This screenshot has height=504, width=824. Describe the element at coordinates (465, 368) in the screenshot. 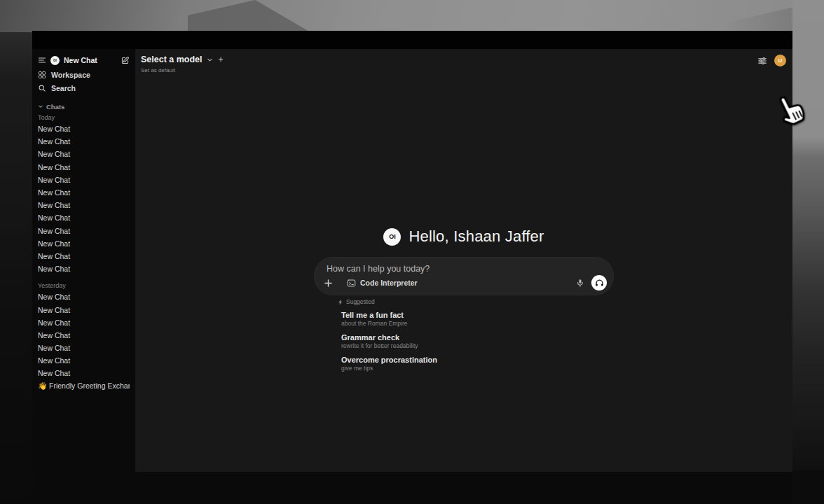

I see `suggestion-subtitle: give me tips` at that location.